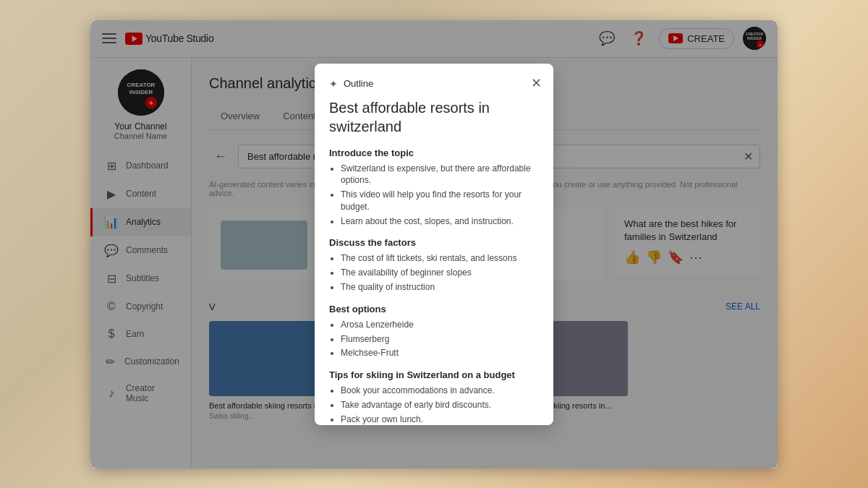 The width and height of the screenshot is (868, 488). I want to click on outline-list-3: Arosa Lenzerheide Flumserberg Melchsee-F…, so click(434, 339).